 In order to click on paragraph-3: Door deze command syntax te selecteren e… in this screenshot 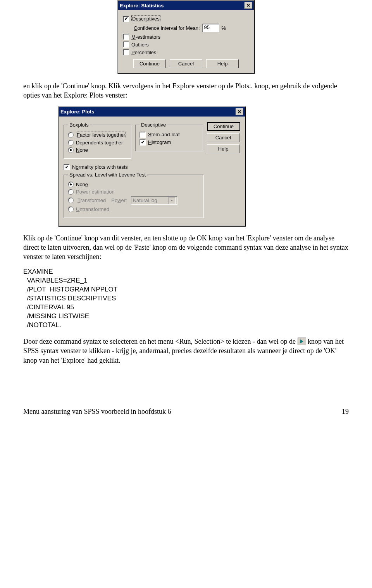, I will do `click(186, 351)`.